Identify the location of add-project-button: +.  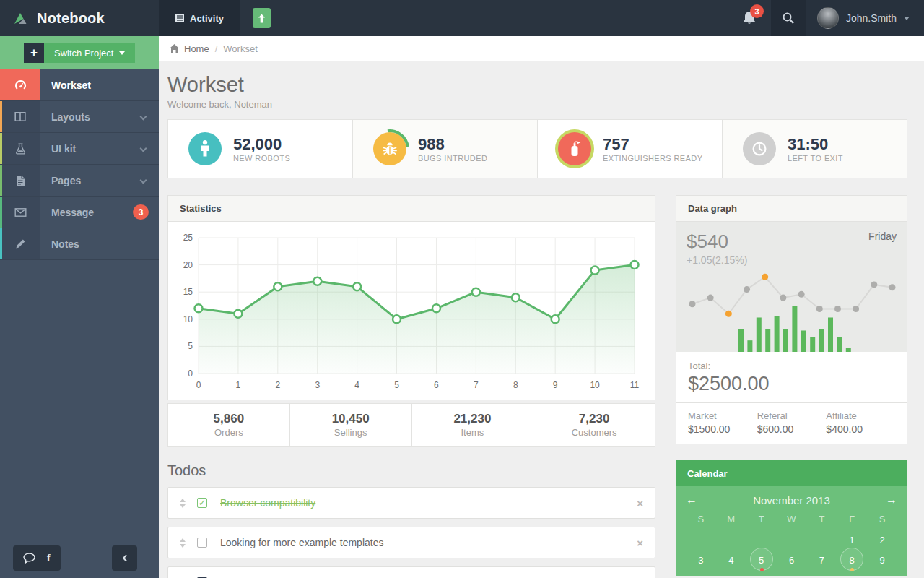
(34, 53).